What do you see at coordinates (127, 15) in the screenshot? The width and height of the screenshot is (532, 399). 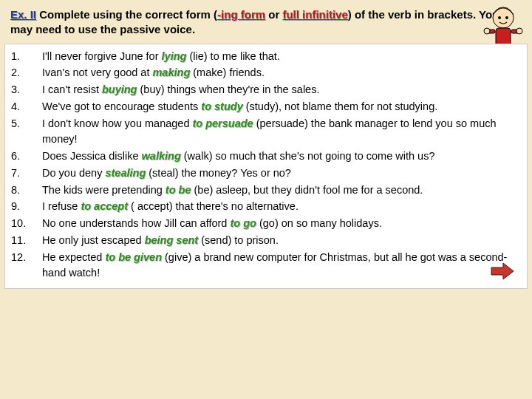 I see `instruction-text-1: Complete using the correct form (` at bounding box center [127, 15].